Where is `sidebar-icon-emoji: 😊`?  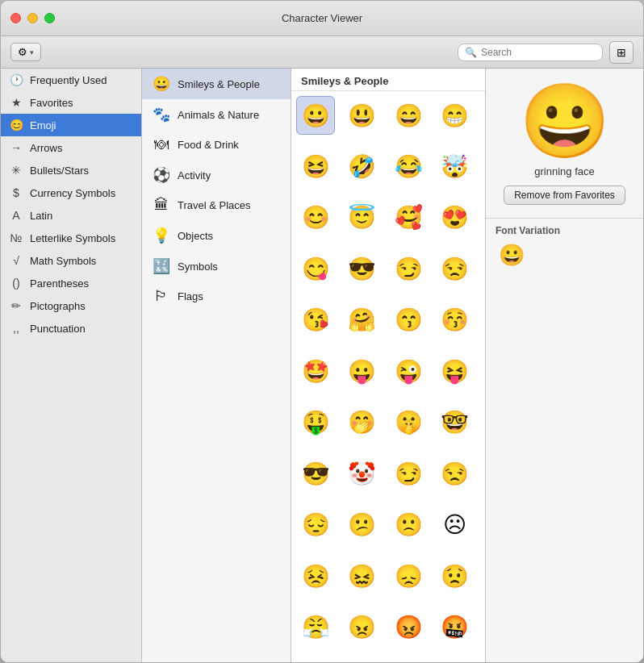
sidebar-icon-emoji: 😊 is located at coordinates (16, 125).